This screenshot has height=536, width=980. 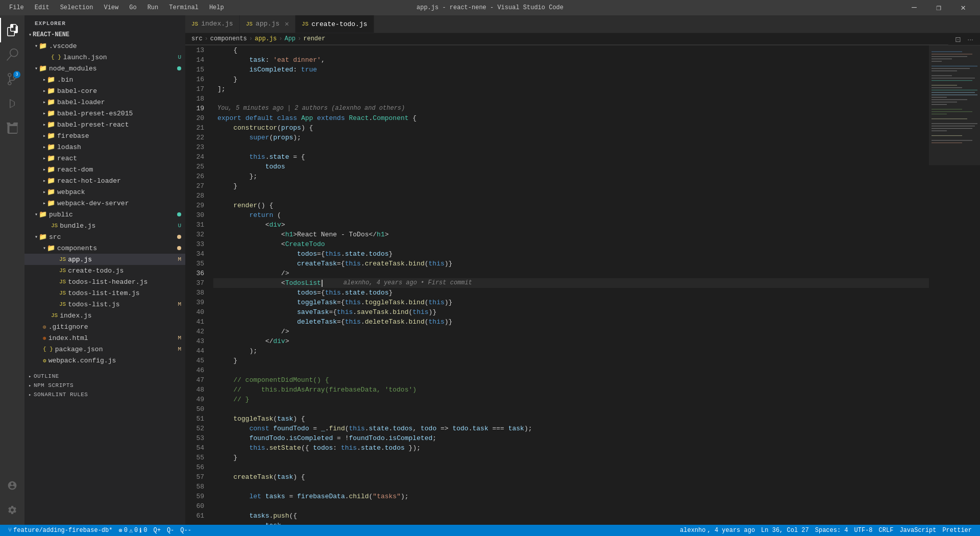 What do you see at coordinates (105, 282) in the screenshot?
I see `tree-item: JS todos-list-header.js` at bounding box center [105, 282].